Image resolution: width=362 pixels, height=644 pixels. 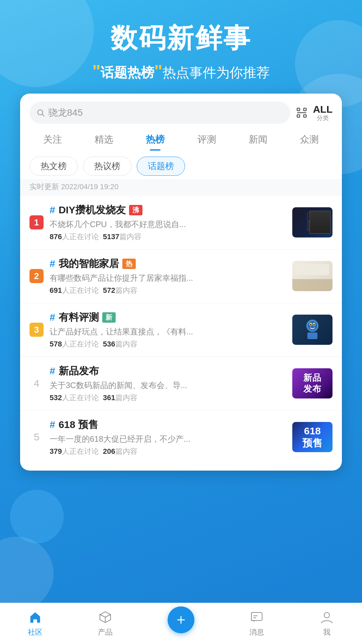 I want to click on topic-title-row-3: # 有料评测 新, so click(x=168, y=317).